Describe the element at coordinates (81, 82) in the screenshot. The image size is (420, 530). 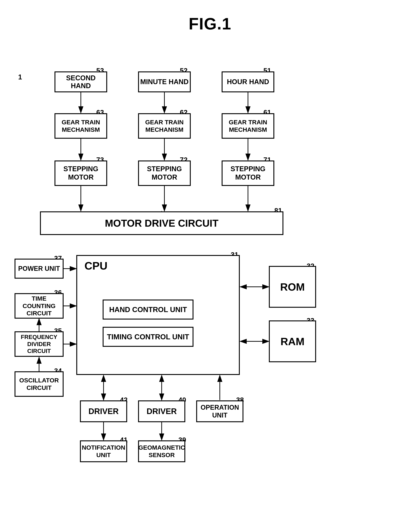
I see `second-hand-label: SECOND HAND` at that location.